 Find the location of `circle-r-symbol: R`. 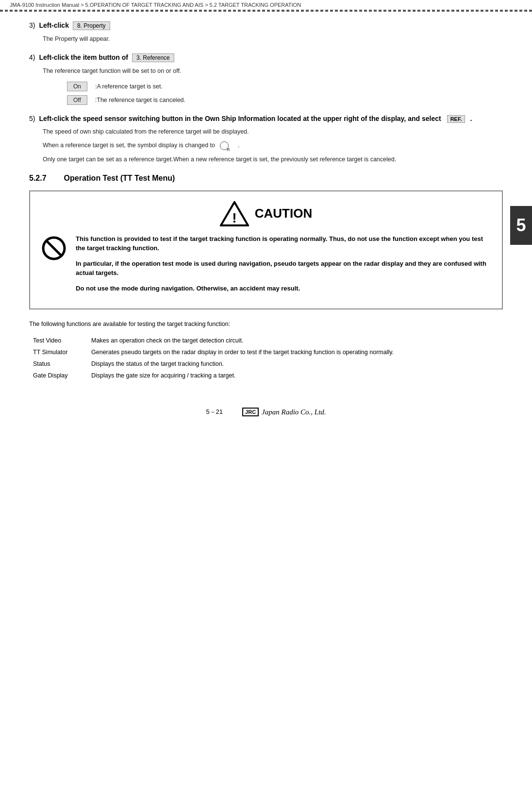

circle-r-symbol: R is located at coordinates (224, 146).